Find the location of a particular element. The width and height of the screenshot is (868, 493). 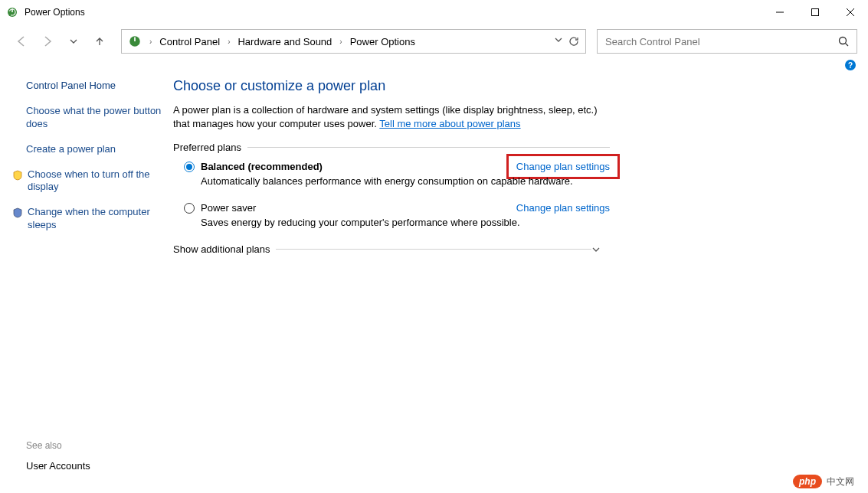

change-plan-settings-link: Change plan settings is located at coordinates (563, 208).